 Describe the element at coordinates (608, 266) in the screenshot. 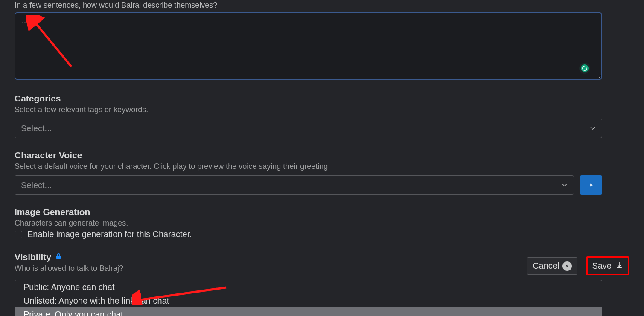

I see `save-button: Save` at that location.